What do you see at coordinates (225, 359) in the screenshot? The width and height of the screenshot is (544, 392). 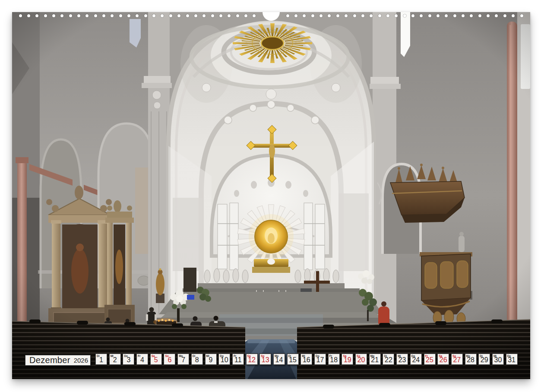 I see `calendar-day: Do10` at bounding box center [225, 359].